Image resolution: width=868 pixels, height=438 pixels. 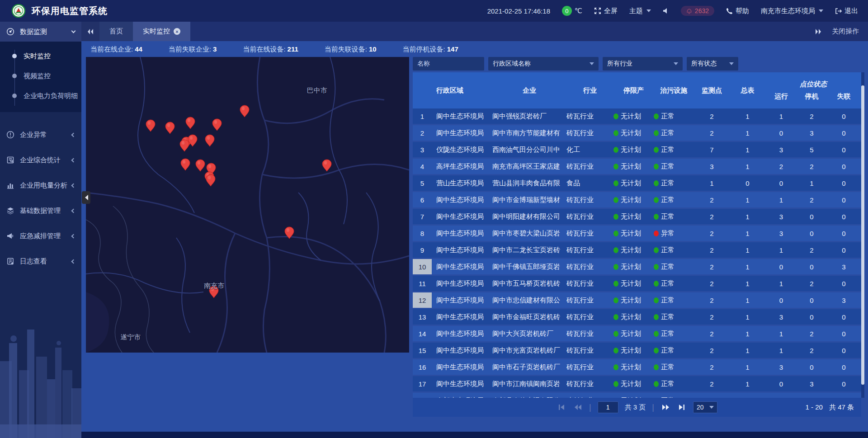 I want to click on tab-home: 首页, so click(x=116, y=32).